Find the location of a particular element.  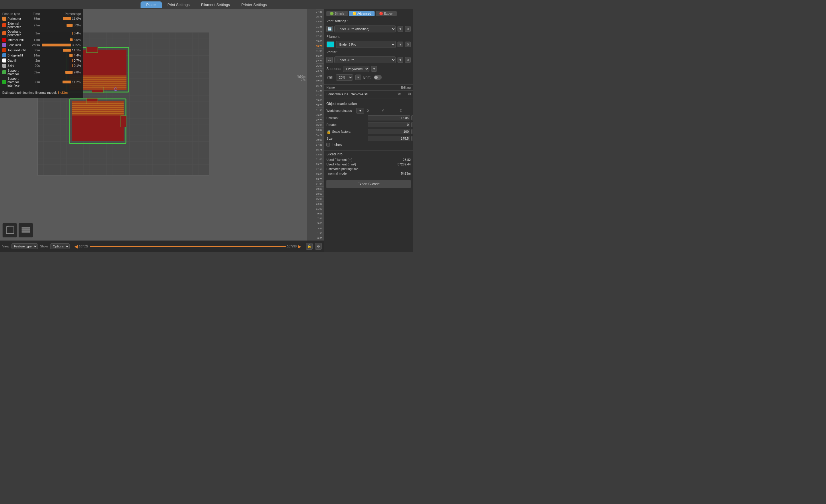

slider-val-right: 107938 is located at coordinates (292, 247).